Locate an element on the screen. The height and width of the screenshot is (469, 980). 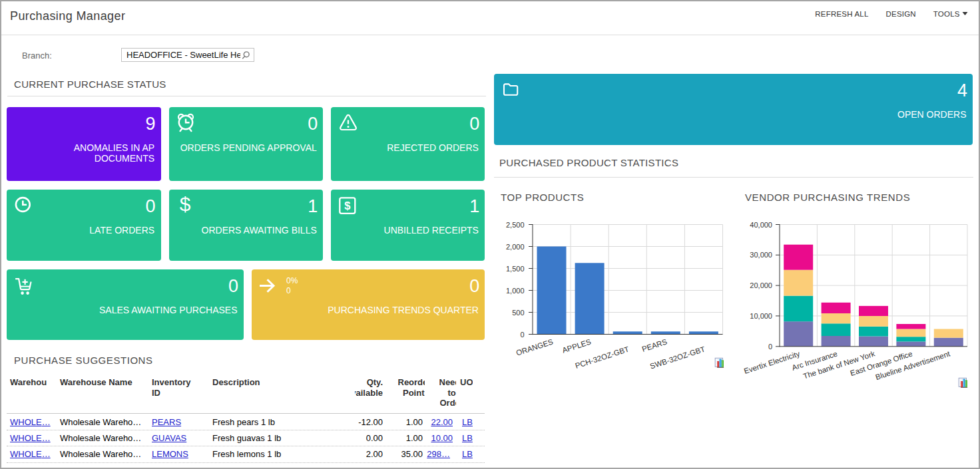
svg-text: 20,000 is located at coordinates (761, 285).